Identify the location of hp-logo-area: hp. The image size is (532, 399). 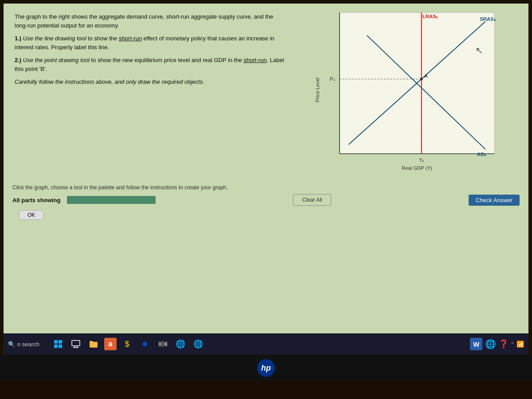
(266, 368).